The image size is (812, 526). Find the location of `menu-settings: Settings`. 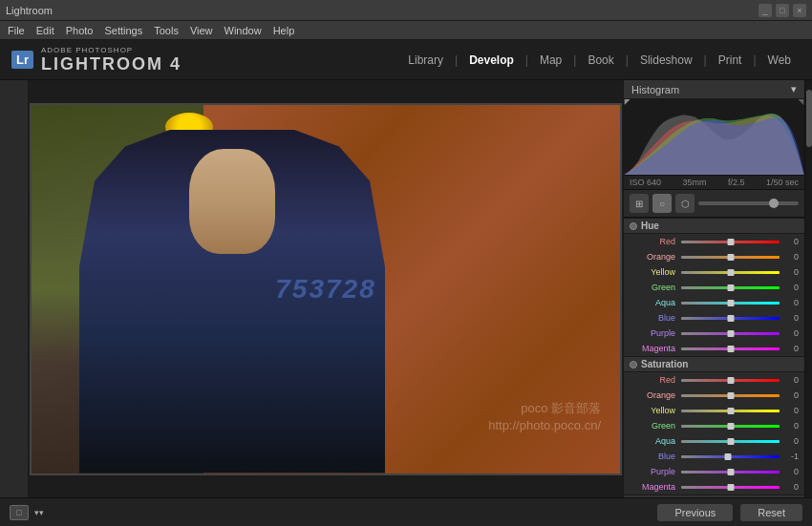

menu-settings: Settings is located at coordinates (123, 31).